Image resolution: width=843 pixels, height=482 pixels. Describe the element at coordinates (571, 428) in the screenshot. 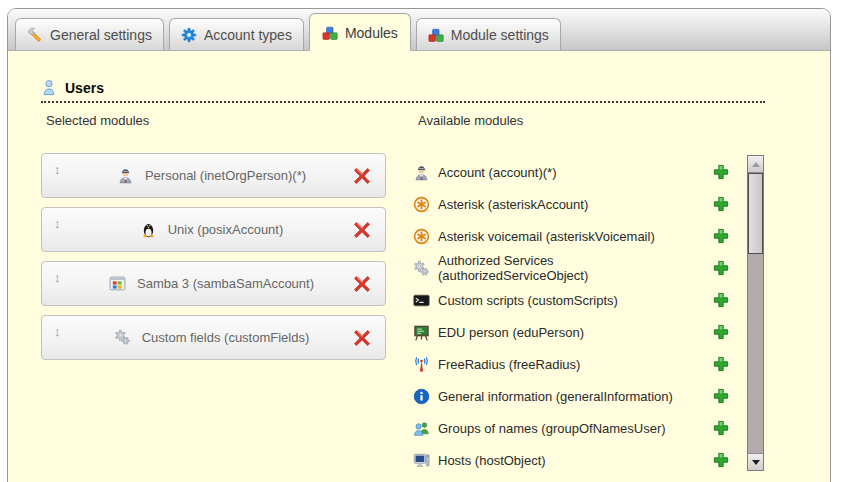

I see `available-module-row: Groups of names (groupOfNamesUser)` at that location.